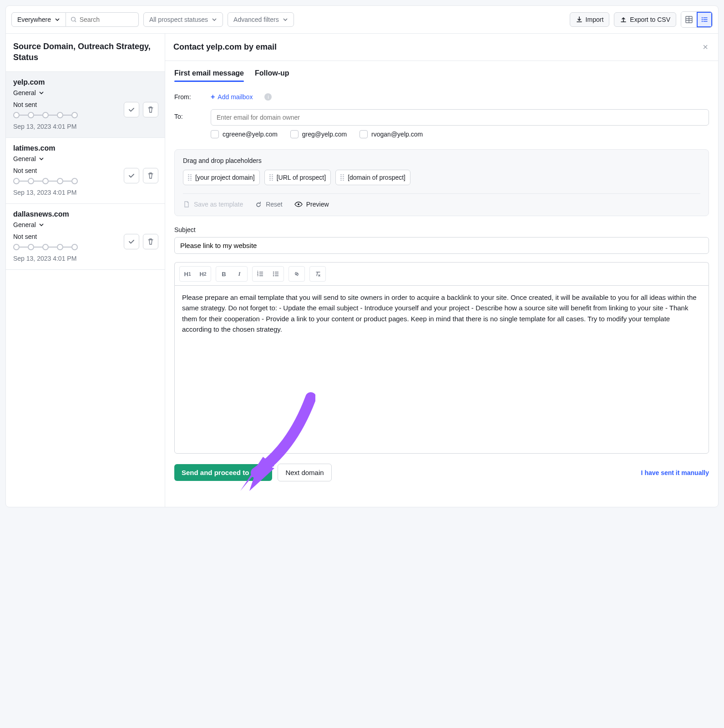  What do you see at coordinates (86, 148) in the screenshot?
I see `prospect-domain: latimes.com` at bounding box center [86, 148].